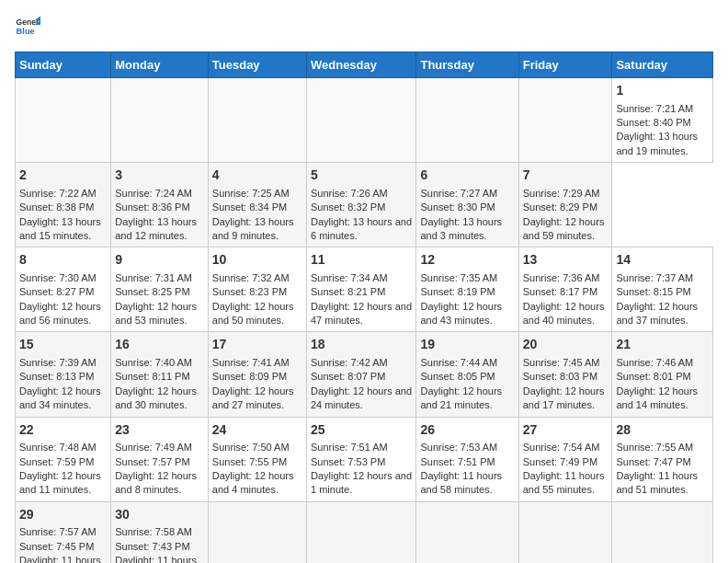 The height and width of the screenshot is (563, 728). What do you see at coordinates (250, 292) in the screenshot?
I see `sunset-text: Sunset: 8:23 PM` at bounding box center [250, 292].